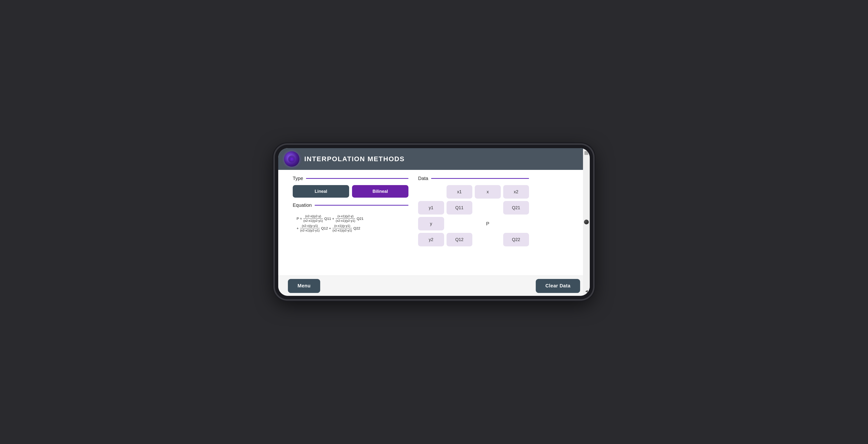 The width and height of the screenshot is (868, 444). Describe the element at coordinates (360, 218) in the screenshot. I see `eq-q21: Q21` at that location.